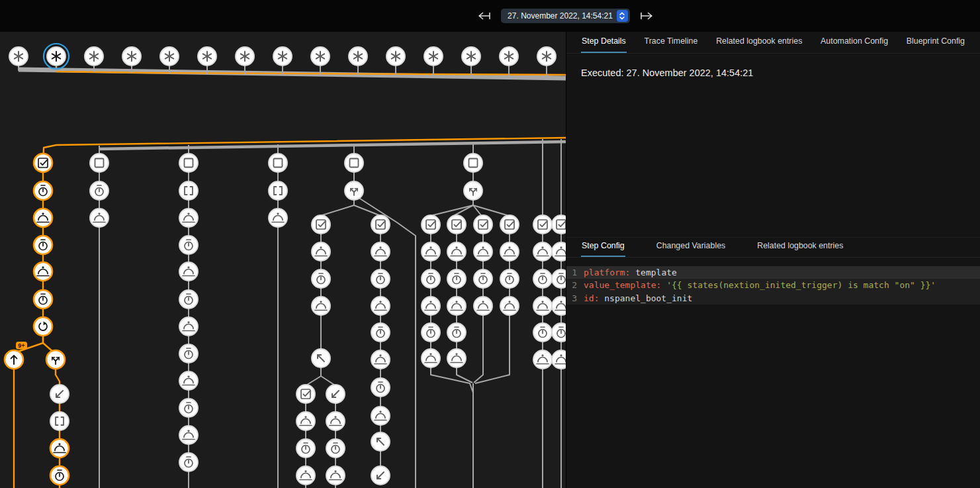  What do you see at coordinates (647, 16) in the screenshot?
I see `next-run-icon` at bounding box center [647, 16].